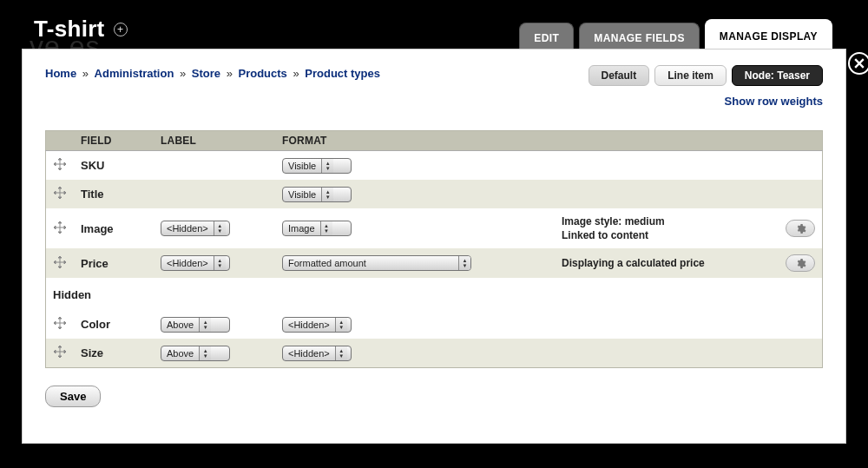 This screenshot has height=468, width=868. What do you see at coordinates (549, 141) in the screenshot?
I see `col-header-format: FORMAT` at bounding box center [549, 141].